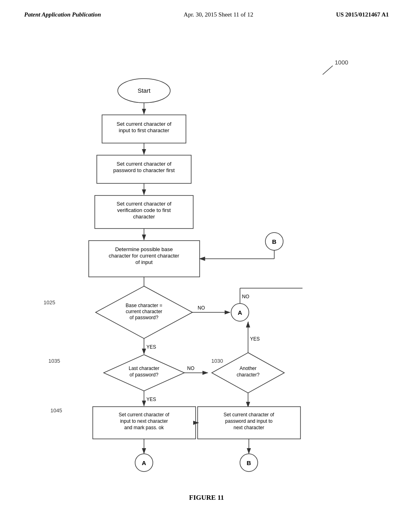 The width and height of the screenshot is (413, 532). I want to click on start-label: Start, so click(144, 90).